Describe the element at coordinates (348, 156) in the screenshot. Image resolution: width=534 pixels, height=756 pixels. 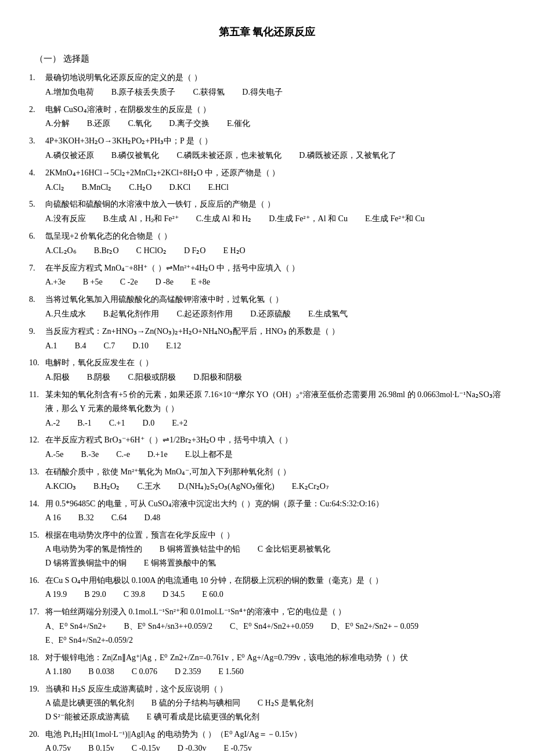
I see `option-3-3: D.磷既被还原，又被氧化了` at that location.